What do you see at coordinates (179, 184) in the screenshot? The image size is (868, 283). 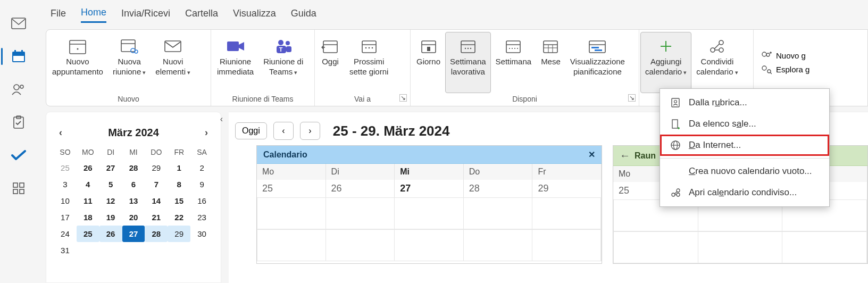 I see `mini-day: 8` at bounding box center [179, 184].